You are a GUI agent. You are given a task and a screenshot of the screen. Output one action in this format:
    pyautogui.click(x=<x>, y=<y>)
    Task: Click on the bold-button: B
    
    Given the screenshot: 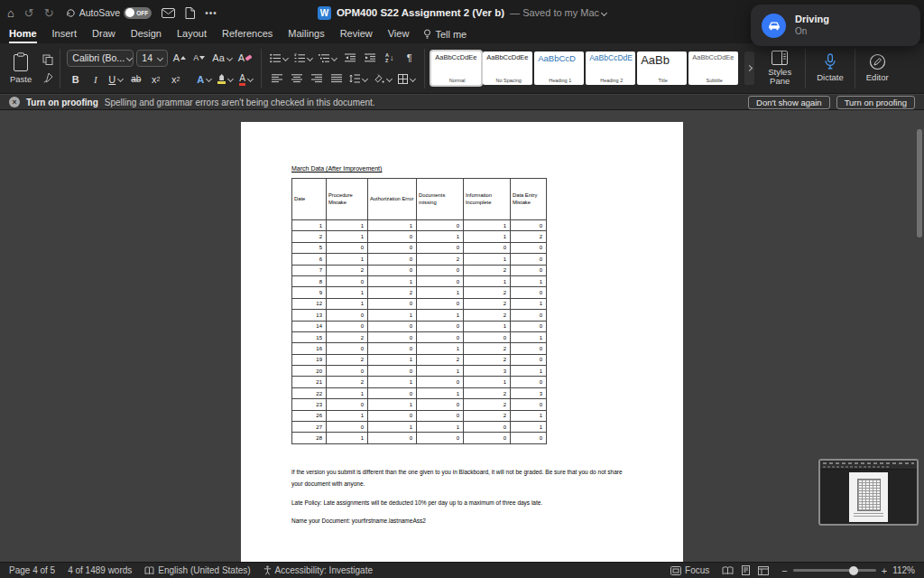 What is the action you would take?
    pyautogui.click(x=76, y=79)
    